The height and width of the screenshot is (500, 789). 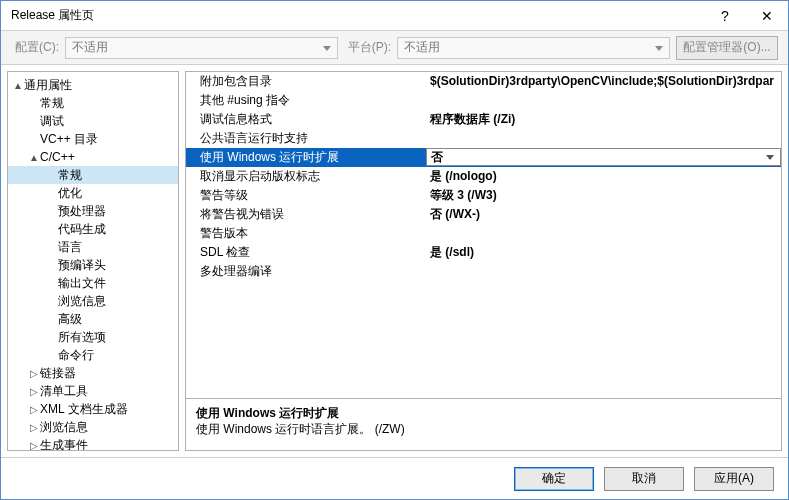 What do you see at coordinates (484, 158) in the screenshot?
I see `property-row: 使用 Windows 运行时扩展否` at bounding box center [484, 158].